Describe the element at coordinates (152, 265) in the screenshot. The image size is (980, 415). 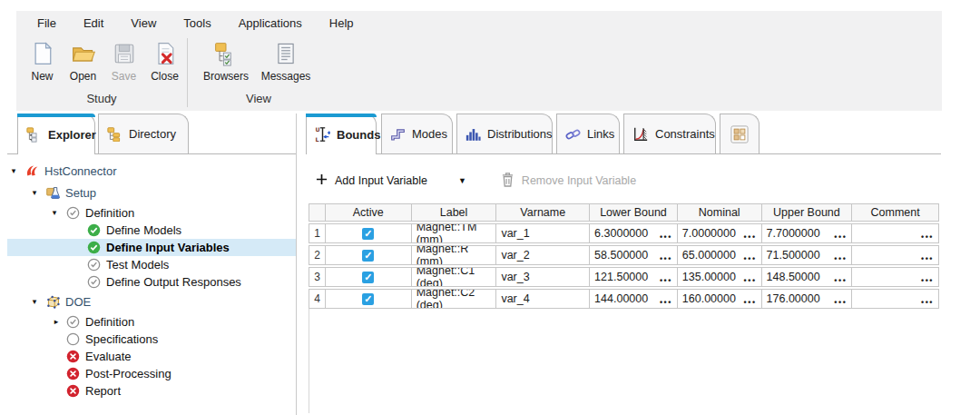
I see `tree-item-test-models: Test Models` at that location.